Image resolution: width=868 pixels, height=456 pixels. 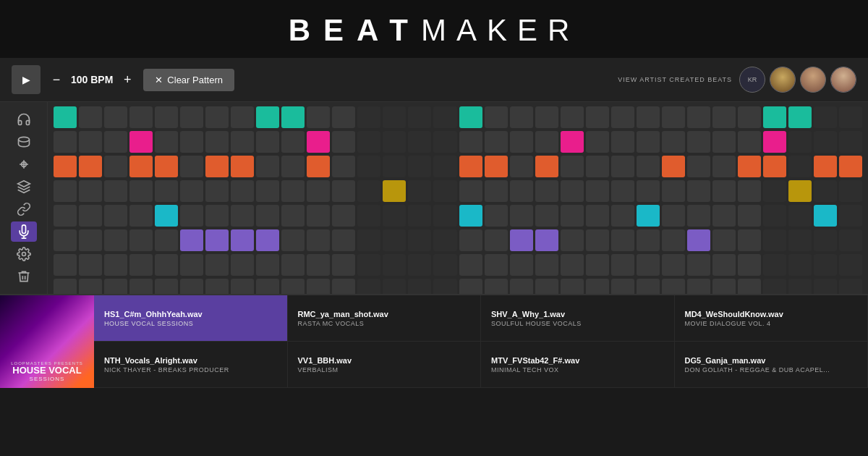 What do you see at coordinates (825, 142) in the screenshot?
I see `beat-cell-r1-c30` at bounding box center [825, 142].